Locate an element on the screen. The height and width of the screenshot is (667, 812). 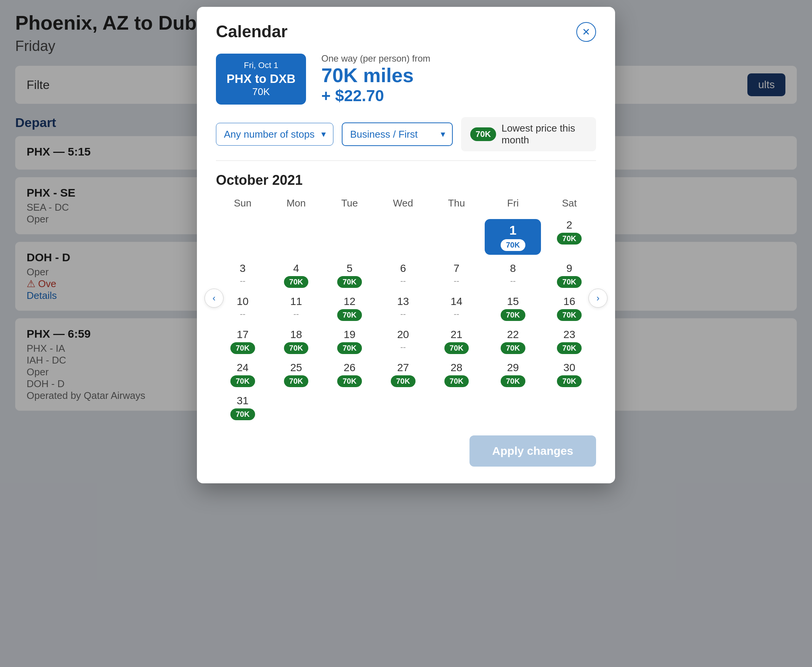
calendar-month-title: October 2021 is located at coordinates (406, 180).